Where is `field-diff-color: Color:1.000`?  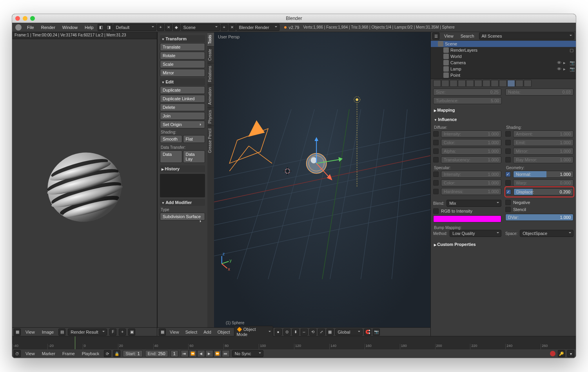
field-diff-color: Color:1.000 is located at coordinates (471, 143).